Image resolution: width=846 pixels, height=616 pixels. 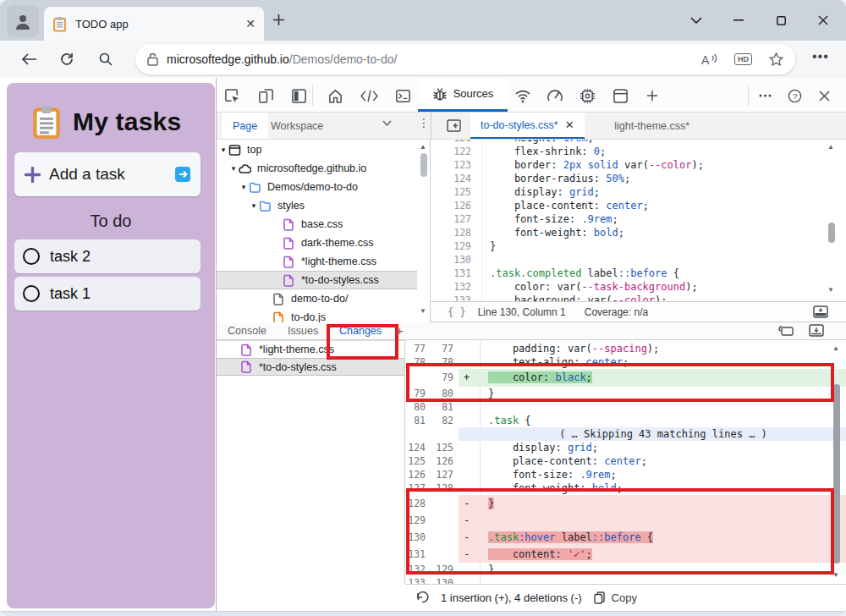 I want to click on tree-item-dark-theme-css: dark-theme.css, so click(x=323, y=243).